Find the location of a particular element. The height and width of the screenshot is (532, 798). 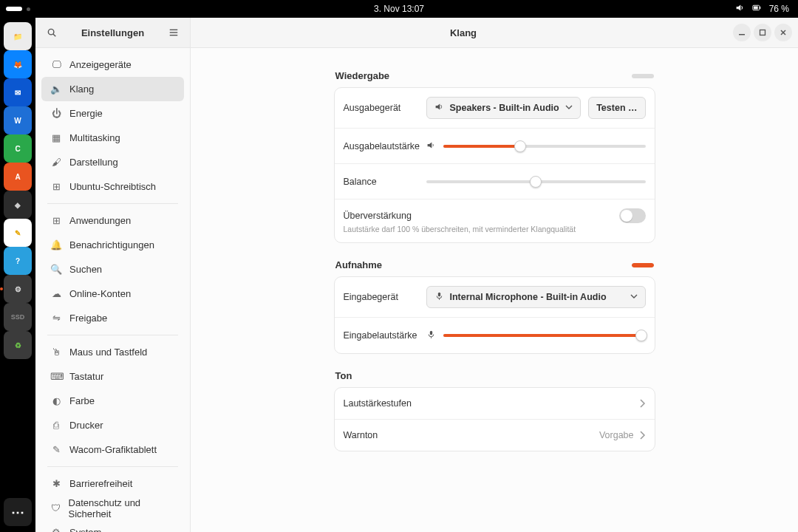

dock-app-firefox: 🦊 is located at coordinates (18, 64).